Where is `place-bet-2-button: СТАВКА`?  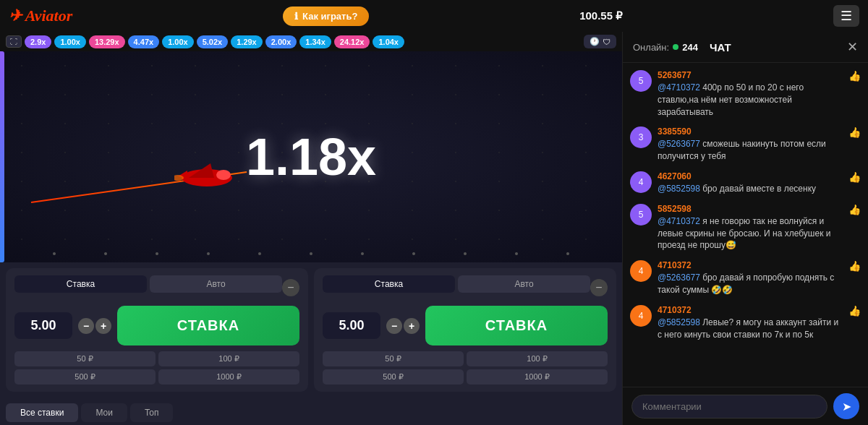 place-bet-2-button: СТАВКА is located at coordinates (516, 325).